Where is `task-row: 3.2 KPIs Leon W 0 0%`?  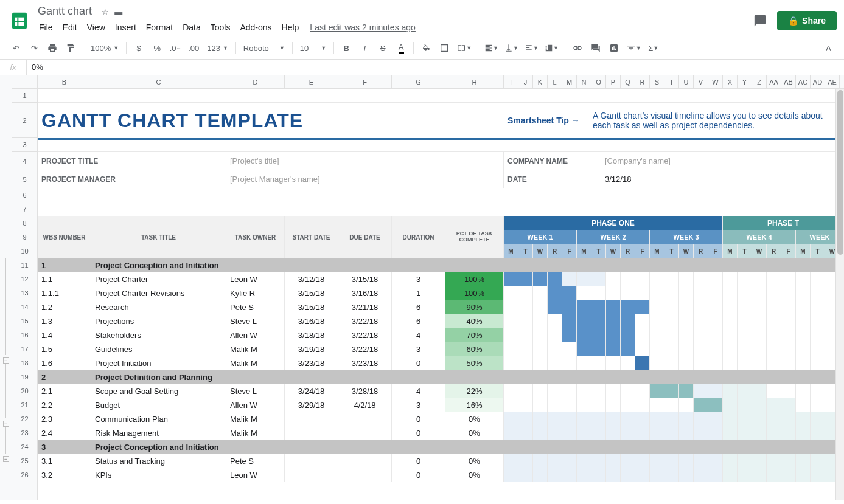 task-row: 3.2 KPIs Leon W 0 0% is located at coordinates (441, 475).